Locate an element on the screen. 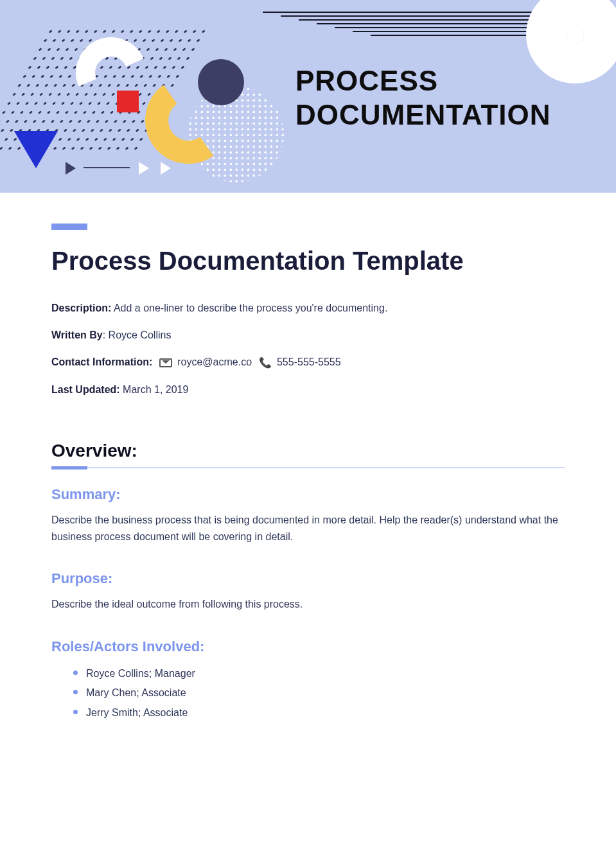  ring-shape-icon is located at coordinates (575, 35).